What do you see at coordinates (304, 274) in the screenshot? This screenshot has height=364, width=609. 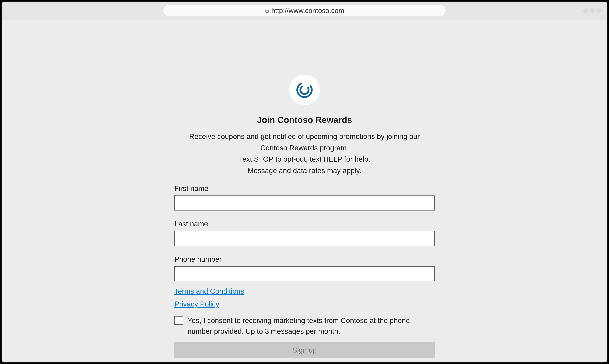 I see `phone-number-input` at bounding box center [304, 274].